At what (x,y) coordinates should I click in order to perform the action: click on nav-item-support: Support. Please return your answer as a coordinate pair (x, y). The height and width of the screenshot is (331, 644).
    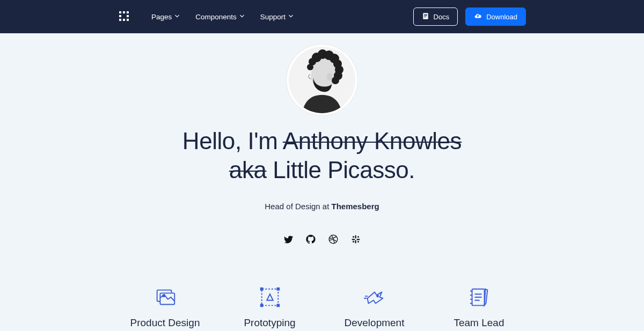
    Looking at the image, I should click on (277, 17).